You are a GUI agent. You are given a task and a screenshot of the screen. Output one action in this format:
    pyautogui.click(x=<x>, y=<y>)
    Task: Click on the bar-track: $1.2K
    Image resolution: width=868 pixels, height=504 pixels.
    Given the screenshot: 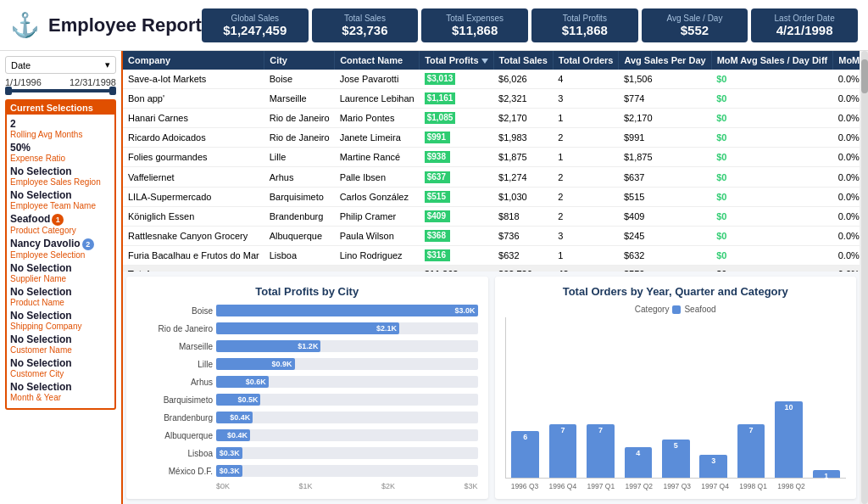 What is the action you would take?
    pyautogui.click(x=348, y=346)
    